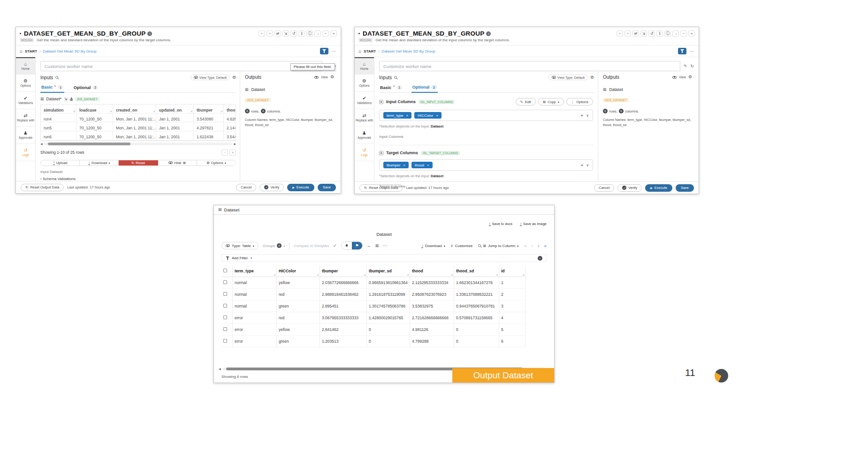  I want to click on column-header: thood_sd, so click(477, 271).